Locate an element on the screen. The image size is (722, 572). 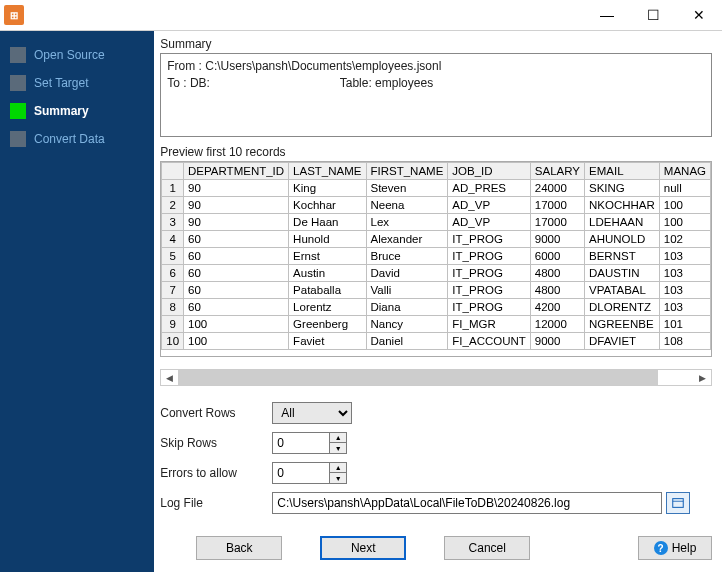
table-cell: LDEHAAN is located at coordinates (622, 222).